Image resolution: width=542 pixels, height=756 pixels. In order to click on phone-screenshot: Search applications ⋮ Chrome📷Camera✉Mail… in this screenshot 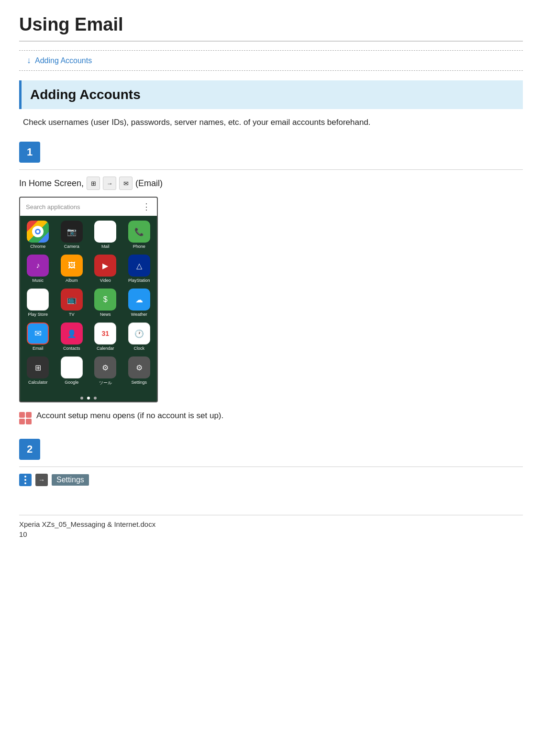, I will do `click(88, 300)`.